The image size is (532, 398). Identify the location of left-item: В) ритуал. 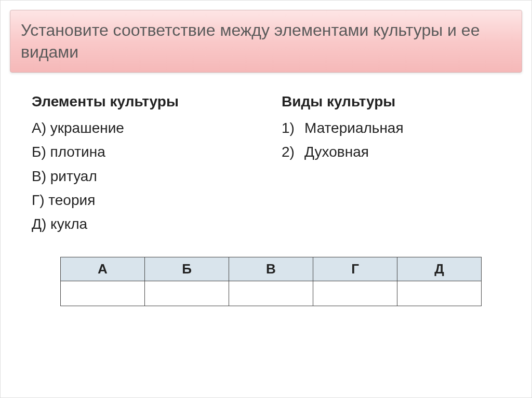
(141, 176).